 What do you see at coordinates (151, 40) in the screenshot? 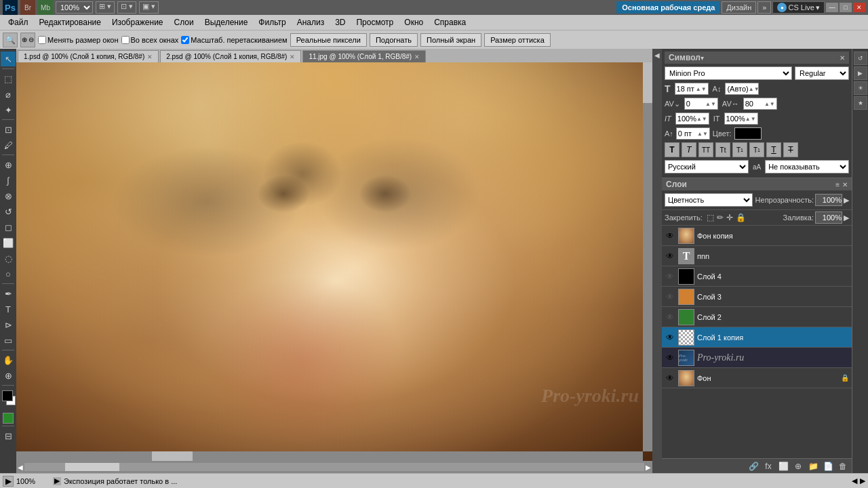
I see `all-windows-checkbox-label: Во всех окнах` at bounding box center [151, 40].